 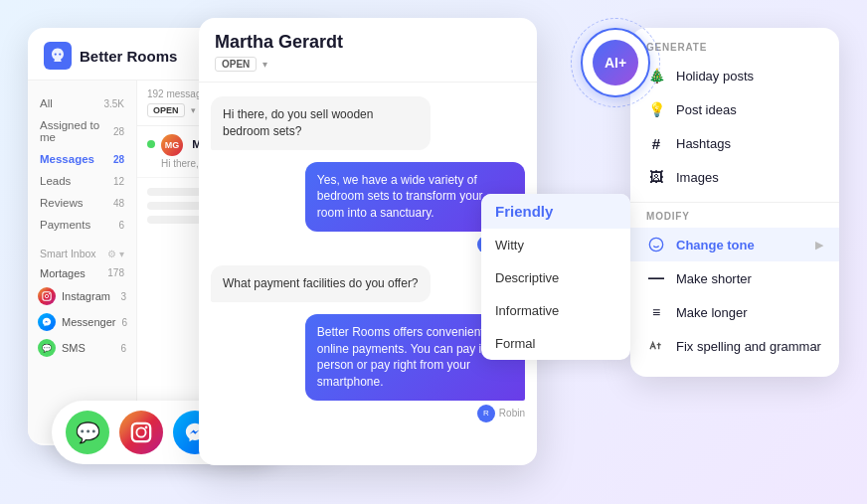 I want to click on channel-messenger: Messenger 6, so click(x=82, y=322).